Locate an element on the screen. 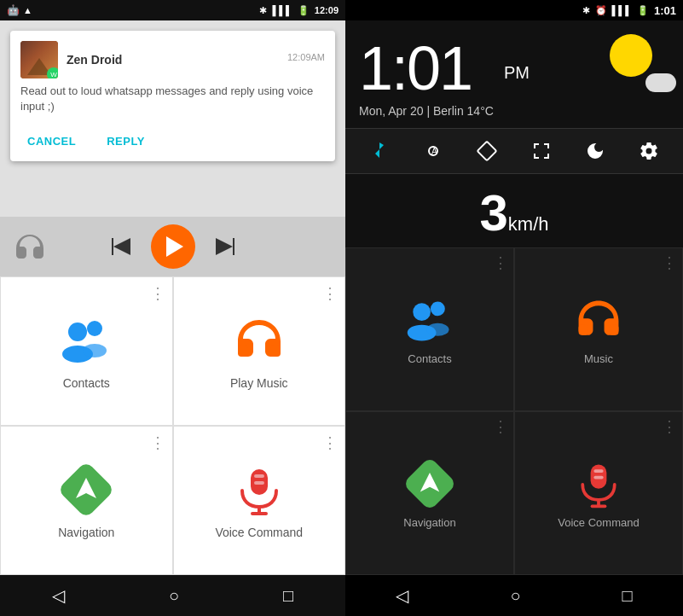 The width and height of the screenshot is (683, 616). grid-item-navigation: ⋮ Navigation is located at coordinates (87, 500).